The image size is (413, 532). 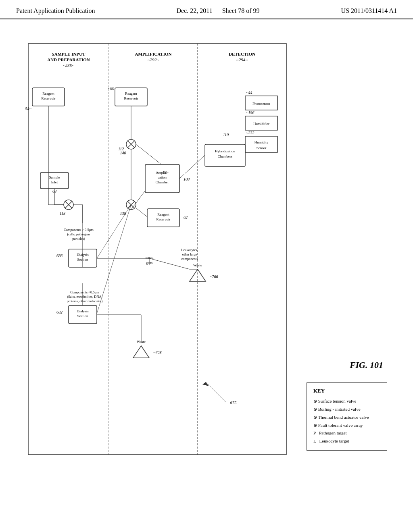 I want to click on svg-text: Amplifi-, so click(x=162, y=172).